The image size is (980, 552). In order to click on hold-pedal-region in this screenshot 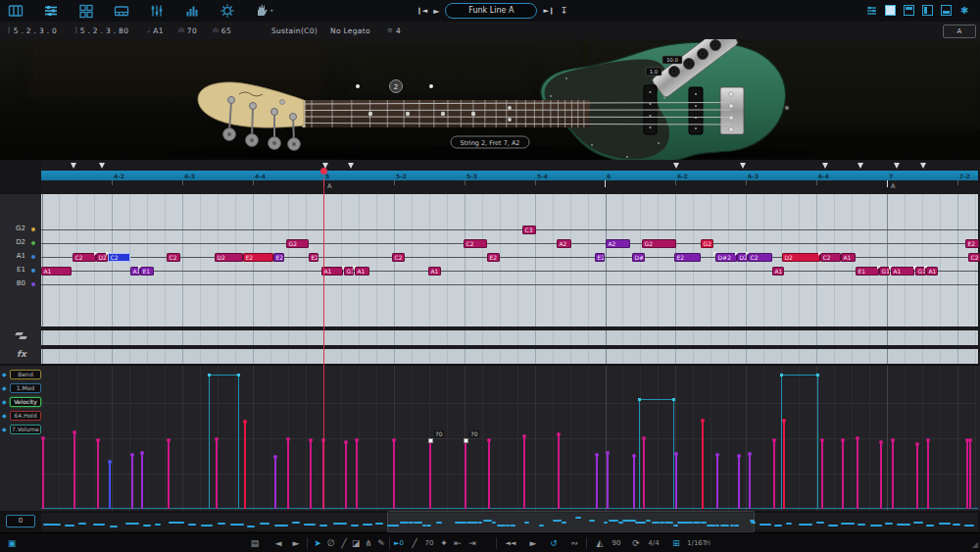, I will do `click(223, 441)`.